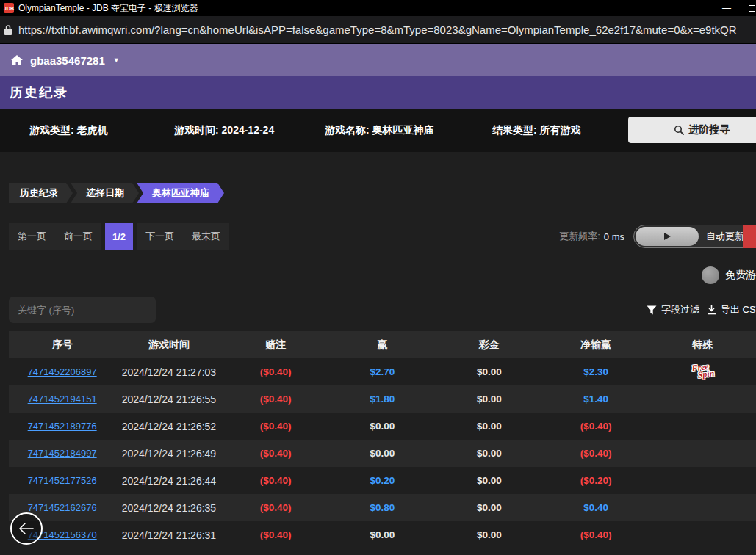 This screenshot has width=756, height=555. Describe the element at coordinates (738, 310) in the screenshot. I see `export-csv-label: 导出 CSV` at that location.